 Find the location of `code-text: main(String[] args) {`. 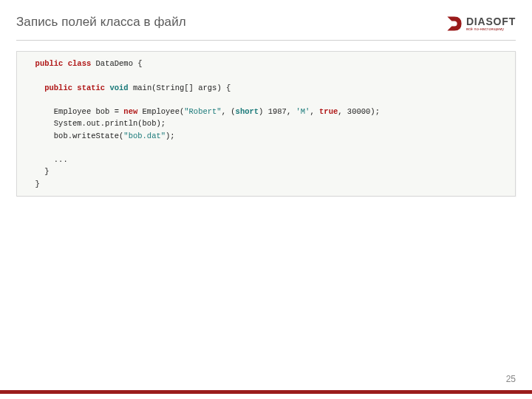

code-text: main(String[] args) { is located at coordinates (180, 88).